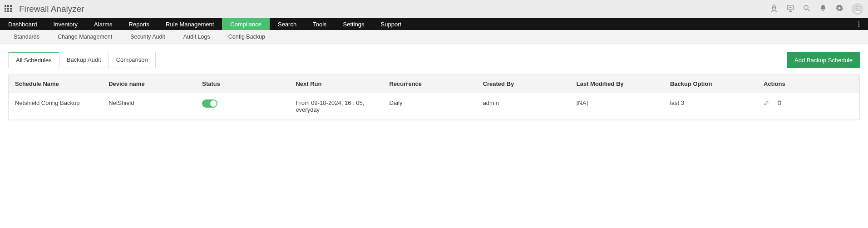  What do you see at coordinates (242, 106) in the screenshot?
I see `cell-status` at bounding box center [242, 106].